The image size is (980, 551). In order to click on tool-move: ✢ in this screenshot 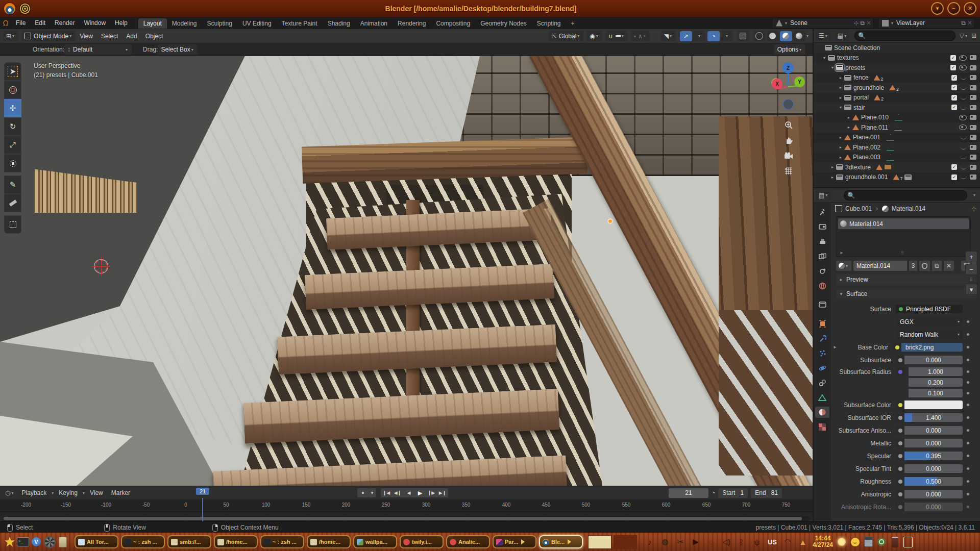, I will do `click(13, 108)`.